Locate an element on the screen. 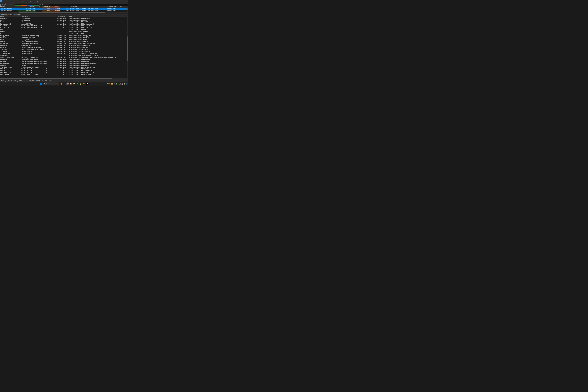  tray-language-icon: ENG is located at coordinates (109, 84).